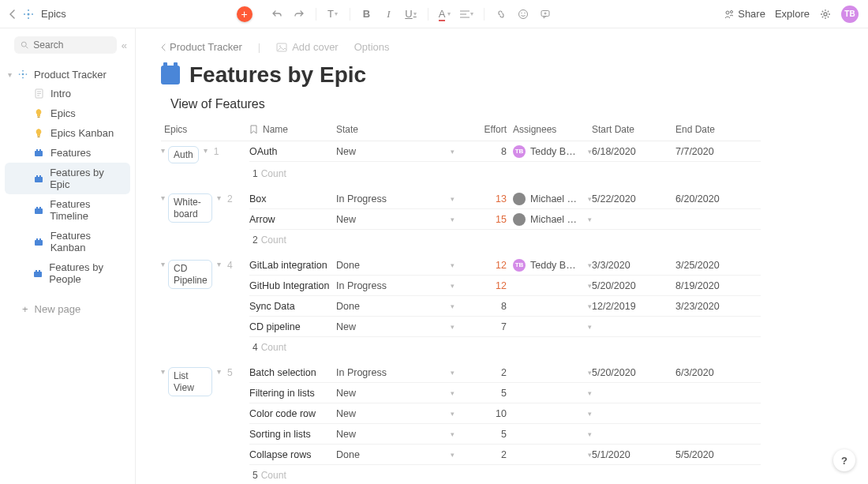  What do you see at coordinates (505, 393) in the screenshot?
I see `table-row: Filtering in listsNew▾5▾` at bounding box center [505, 393].